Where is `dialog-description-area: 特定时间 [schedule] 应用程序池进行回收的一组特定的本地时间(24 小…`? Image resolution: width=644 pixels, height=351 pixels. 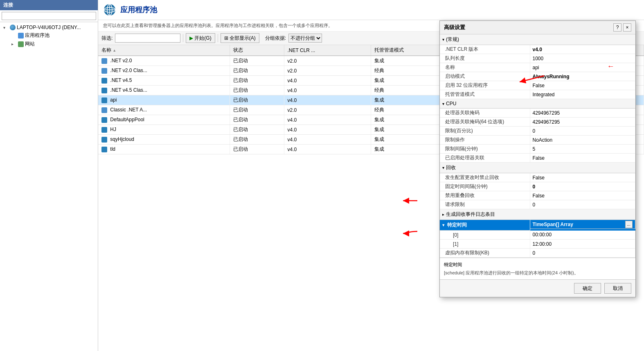 dialog-description-area: 特定时间 [schedule] 应用程序池进行回收的一组特定的本地时间(24 小… is located at coordinates (538, 269).